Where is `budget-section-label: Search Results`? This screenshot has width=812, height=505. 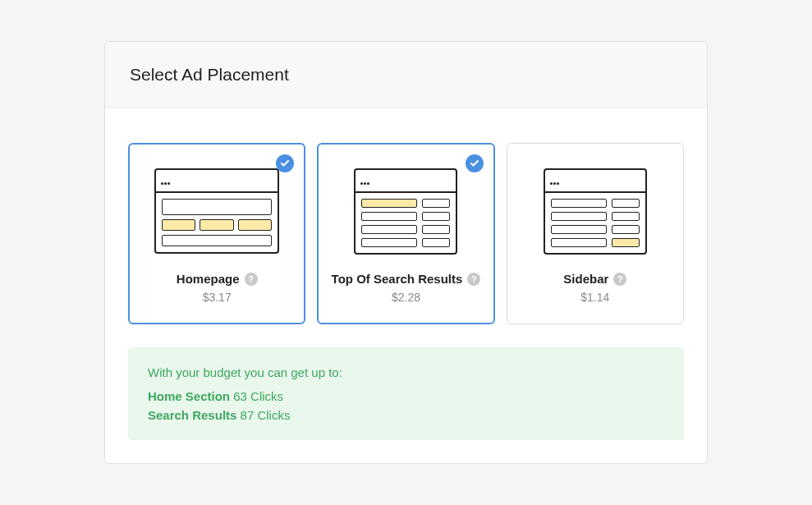 budget-section-label: Search Results is located at coordinates (192, 415).